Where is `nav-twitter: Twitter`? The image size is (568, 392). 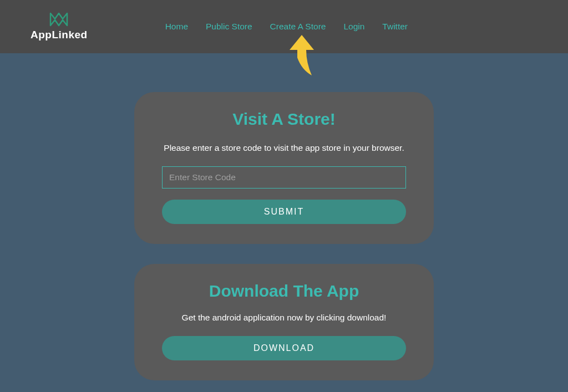 nav-twitter: Twitter is located at coordinates (395, 27).